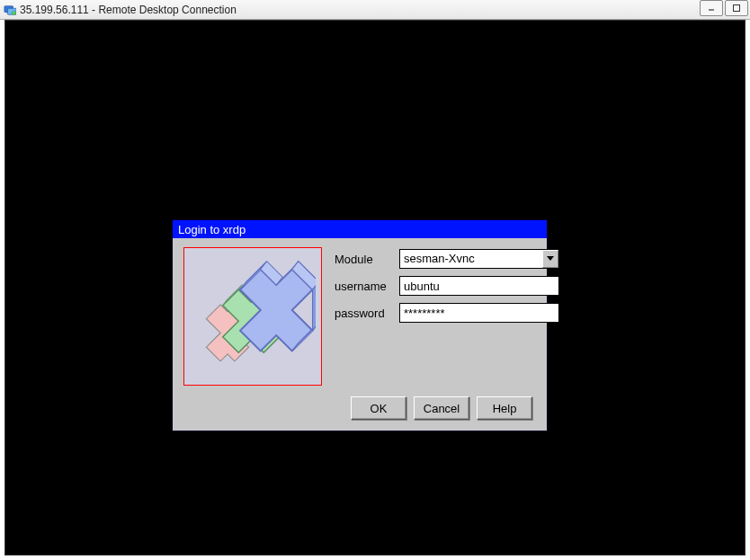 This screenshot has width=750, height=560. Describe the element at coordinates (128, 10) in the screenshot. I see `window-title: 35.199.56.111 - Remote Desktop Connectio…` at that location.